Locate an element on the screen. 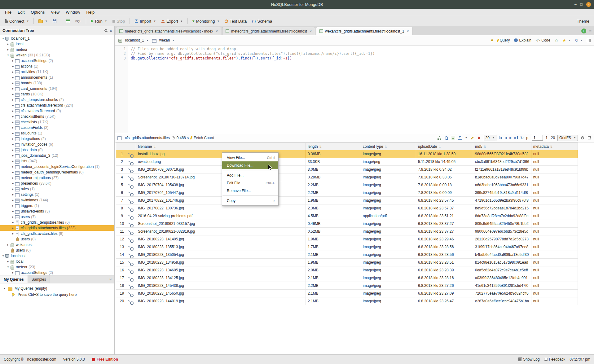  table-row: 7IMG_20170822_101746.jpg1.9MBimage/jpeg6… is located at coordinates (347, 201).